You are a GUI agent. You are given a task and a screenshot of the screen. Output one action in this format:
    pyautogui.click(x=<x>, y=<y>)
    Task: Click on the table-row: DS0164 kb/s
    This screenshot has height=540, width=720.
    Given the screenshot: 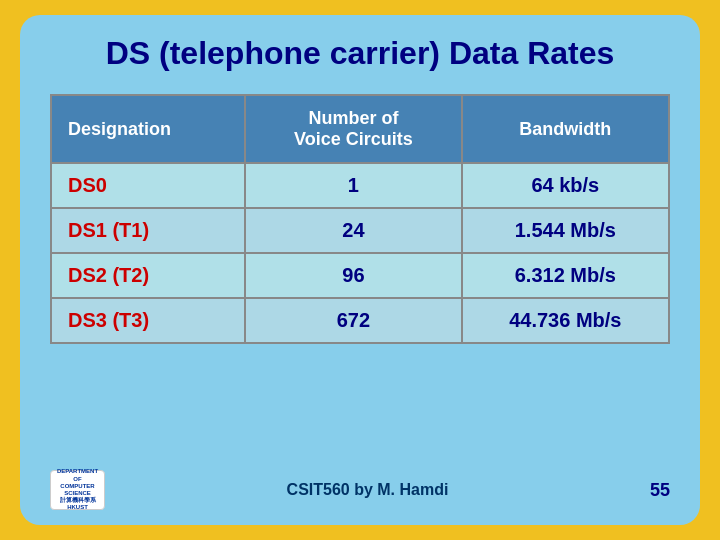 What is the action you would take?
    pyautogui.click(x=360, y=186)
    